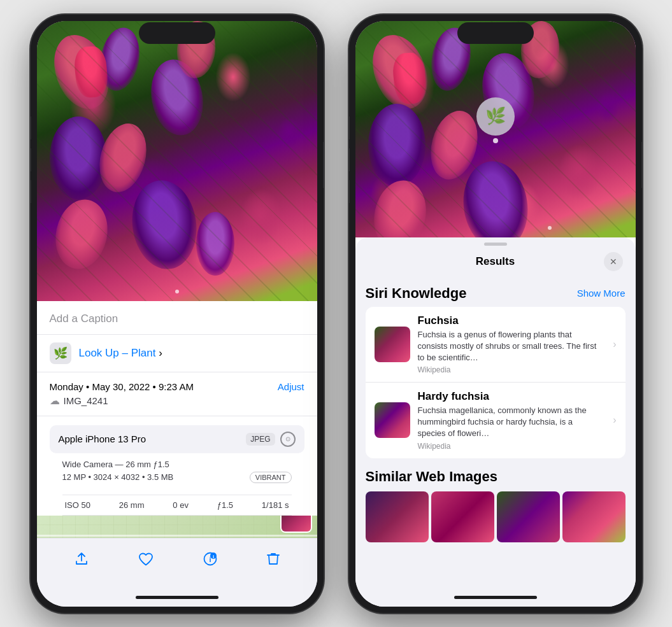 The image size is (672, 627). What do you see at coordinates (177, 401) in the screenshot?
I see `location-row: ☁ IMG_4241` at bounding box center [177, 401].